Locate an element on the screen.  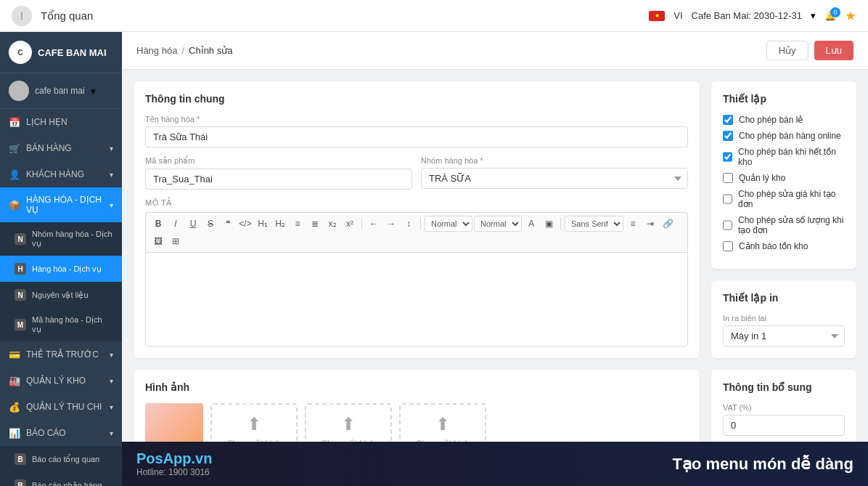
favorite-star: ★ is located at coordinates (851, 16).